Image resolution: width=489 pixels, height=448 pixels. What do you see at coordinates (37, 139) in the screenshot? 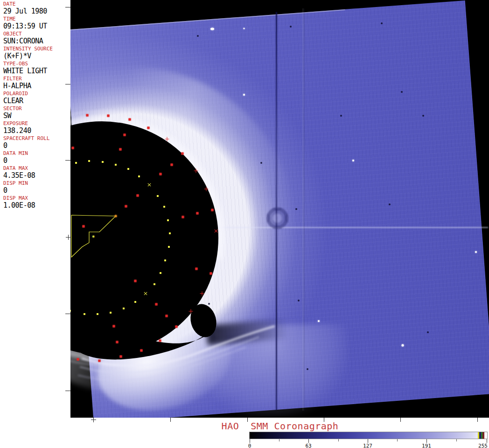
I see `metadata-label: SPACECRAFT ROLL` at bounding box center [37, 139].